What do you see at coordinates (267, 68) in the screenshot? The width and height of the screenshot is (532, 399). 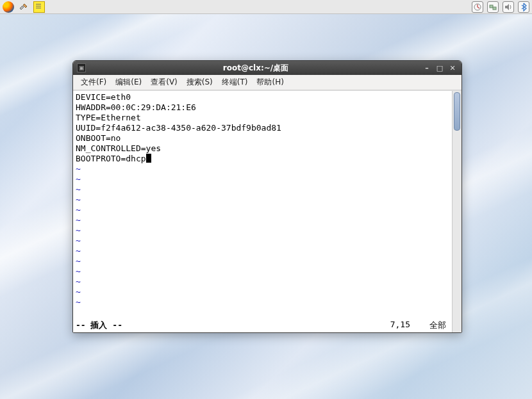 I see `window-titlebar: ▣ root@clx:~/桌面 – □ ✕` at bounding box center [267, 68].